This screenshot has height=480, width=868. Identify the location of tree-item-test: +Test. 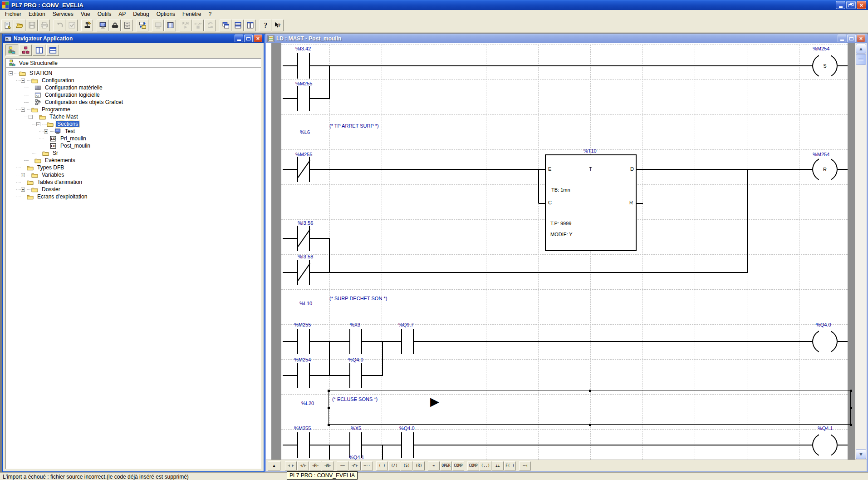
(133, 131).